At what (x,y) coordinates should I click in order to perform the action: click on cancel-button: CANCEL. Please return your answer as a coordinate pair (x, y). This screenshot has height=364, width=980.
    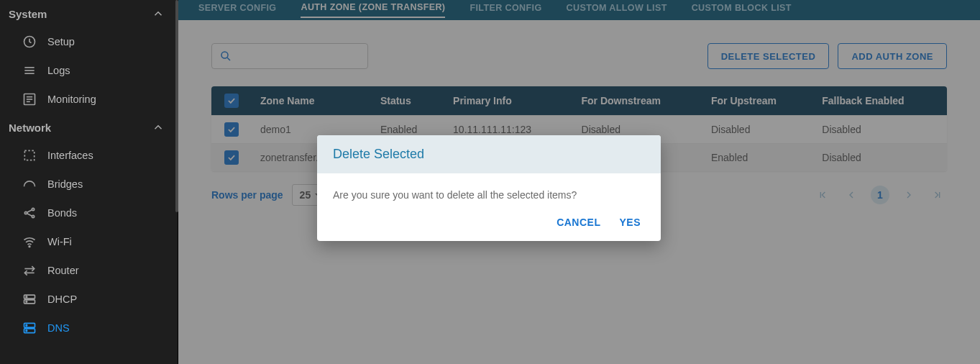
    Looking at the image, I should click on (578, 222).